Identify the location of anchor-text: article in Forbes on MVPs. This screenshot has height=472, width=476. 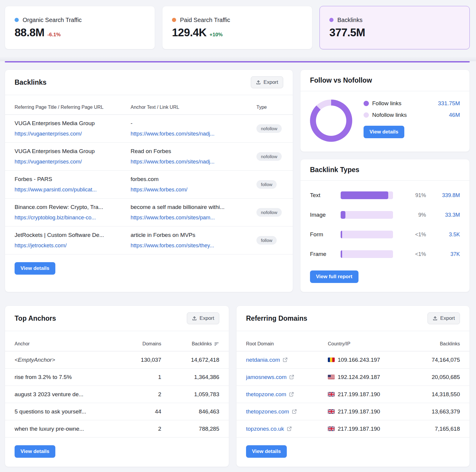
(193, 235).